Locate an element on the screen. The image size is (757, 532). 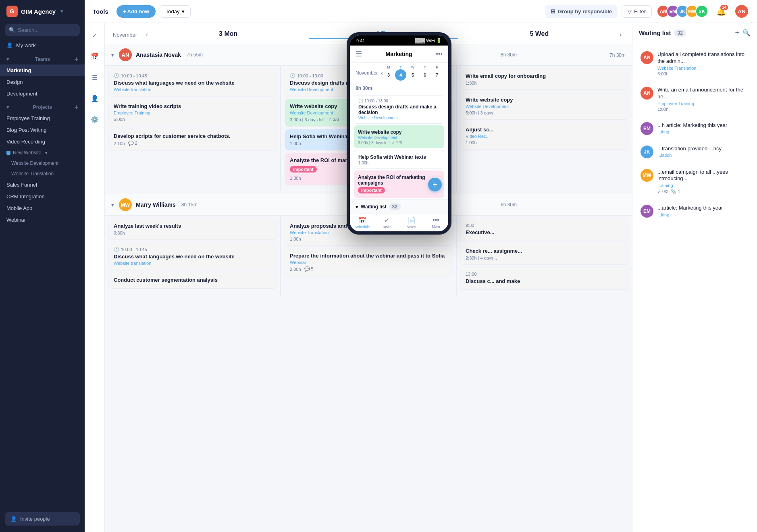
sidebar-item-development: Development is located at coordinates (42, 94).